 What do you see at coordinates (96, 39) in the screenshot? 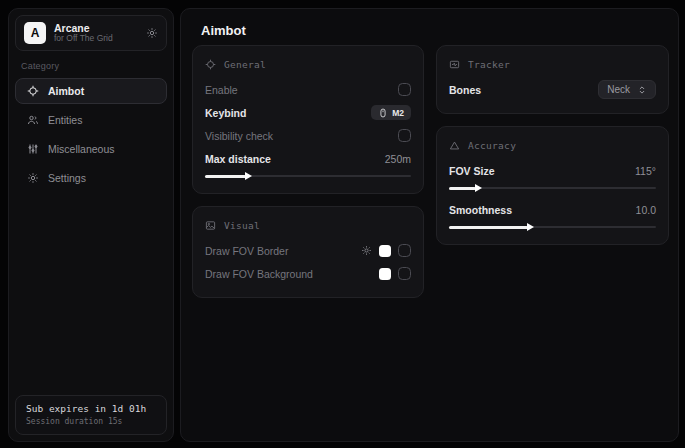
I see `app-subtitle: for Off The Grid` at bounding box center [96, 39].